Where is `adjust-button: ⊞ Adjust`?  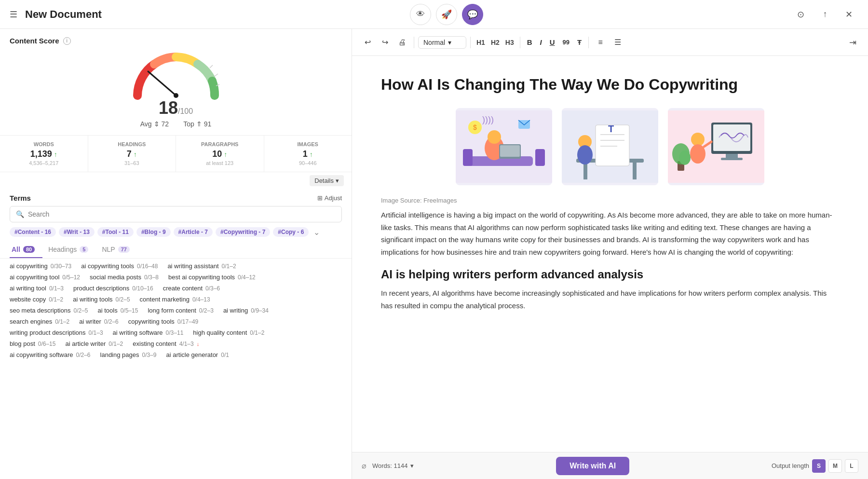 adjust-button: ⊞ Adjust is located at coordinates (330, 198).